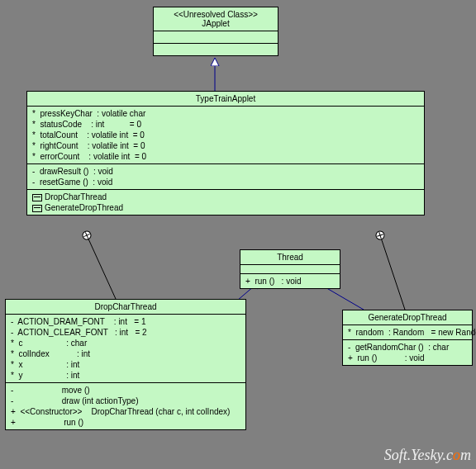 The image size is (476, 469). What do you see at coordinates (407, 332) in the screenshot?
I see `attr-row: * random : Random = new Random()` at bounding box center [407, 332].